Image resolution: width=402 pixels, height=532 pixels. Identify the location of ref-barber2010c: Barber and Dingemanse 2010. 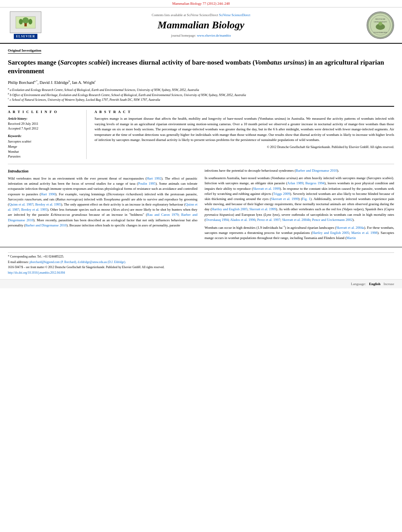
(317, 171).